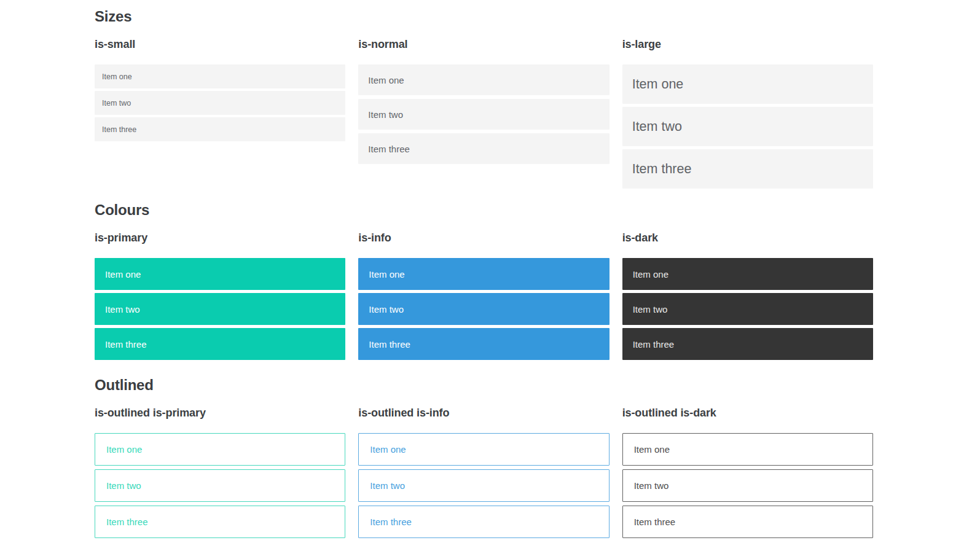 The image size is (980, 551). Describe the element at coordinates (220, 485) in the screenshot. I see `list-is-outlined-is-primary: Item one Item two Item three` at that location.